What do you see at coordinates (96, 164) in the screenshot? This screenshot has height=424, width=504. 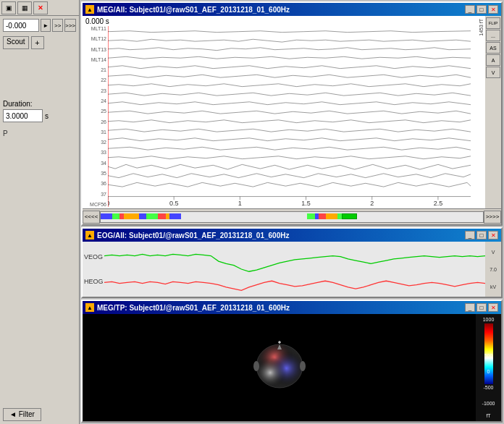 I see `ch-label-14: 34` at bounding box center [96, 164].